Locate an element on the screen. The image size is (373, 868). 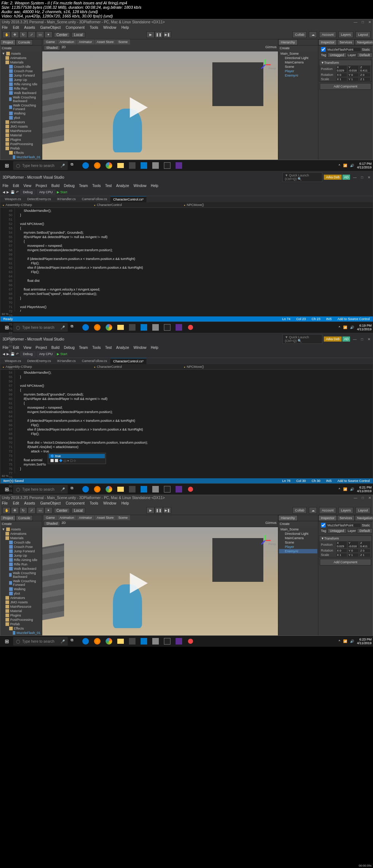
tag-dropdown: Untagged is located at coordinates (337, 55).